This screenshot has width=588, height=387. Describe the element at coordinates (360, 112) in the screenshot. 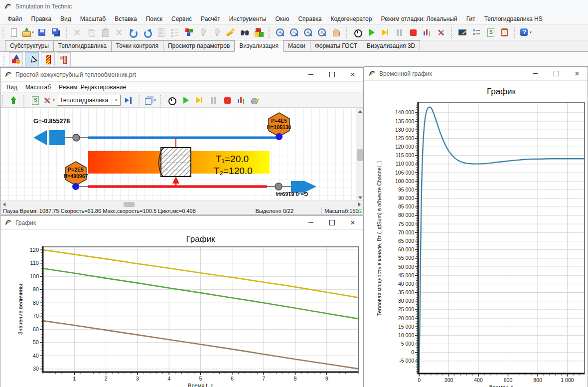

I see `scroll-up-icon` at that location.